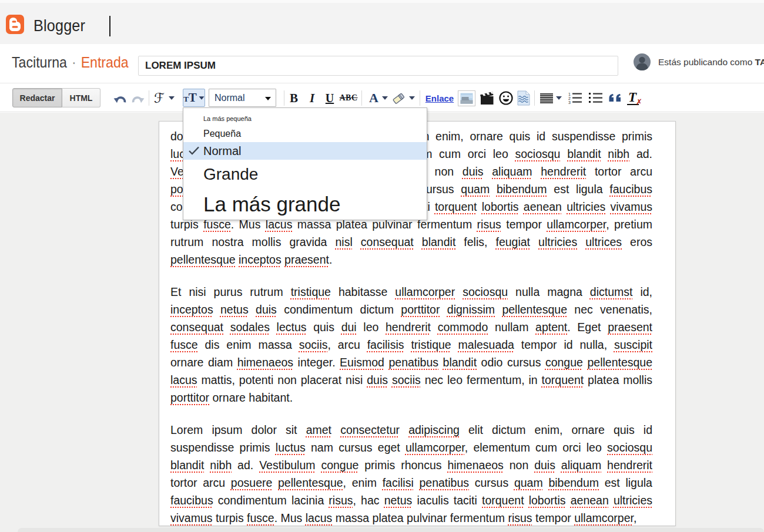 This screenshot has height=532, width=764. I want to click on font-size-button: TT, so click(194, 97).